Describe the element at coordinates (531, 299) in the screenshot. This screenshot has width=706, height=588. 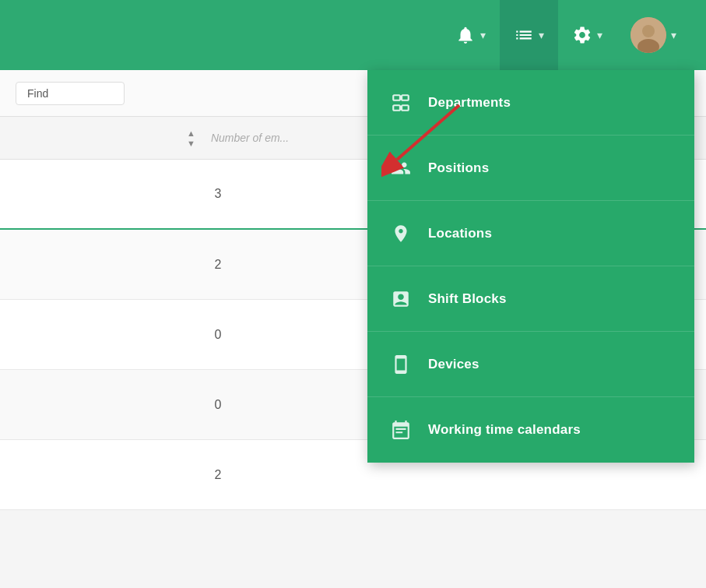
I see `menu-item-shift-blocks: Shift Blocks` at that location.